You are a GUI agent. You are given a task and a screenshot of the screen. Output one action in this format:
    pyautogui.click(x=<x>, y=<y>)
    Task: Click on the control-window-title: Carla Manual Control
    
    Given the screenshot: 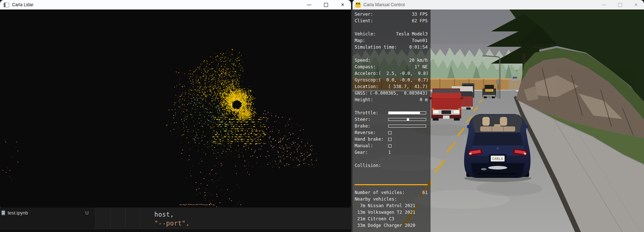 What is the action you would take?
    pyautogui.click(x=384, y=5)
    